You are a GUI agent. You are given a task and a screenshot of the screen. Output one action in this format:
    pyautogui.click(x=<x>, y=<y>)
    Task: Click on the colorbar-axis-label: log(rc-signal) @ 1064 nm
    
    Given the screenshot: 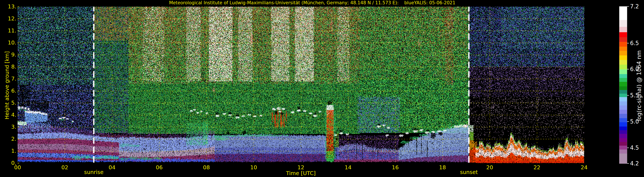 What is the action you would take?
    pyautogui.click(x=639, y=86)
    